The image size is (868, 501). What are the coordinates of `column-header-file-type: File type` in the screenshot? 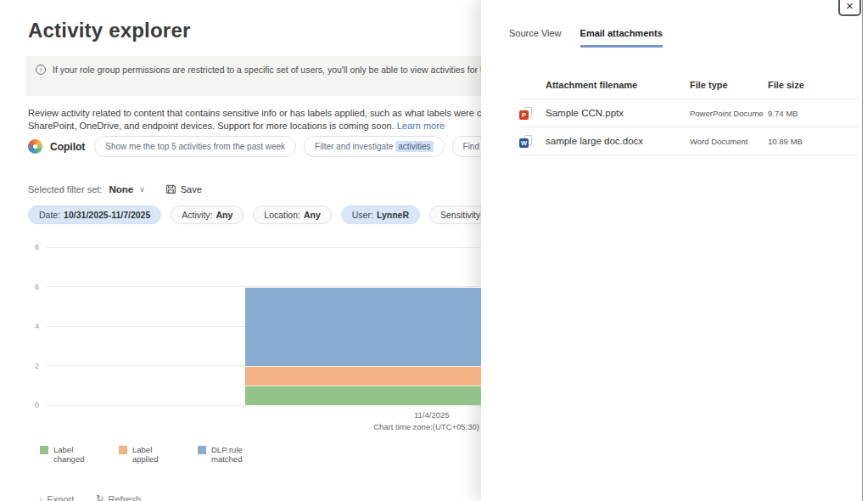 It's located at (729, 85).